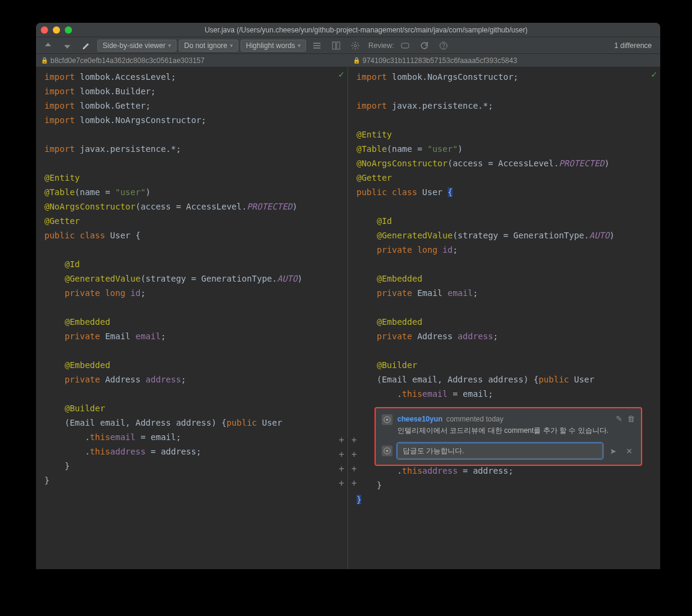  I want to click on left-hash: b8cfd0e7ce0efb14a362dc808c3c0561ae303157, so click(127, 61).